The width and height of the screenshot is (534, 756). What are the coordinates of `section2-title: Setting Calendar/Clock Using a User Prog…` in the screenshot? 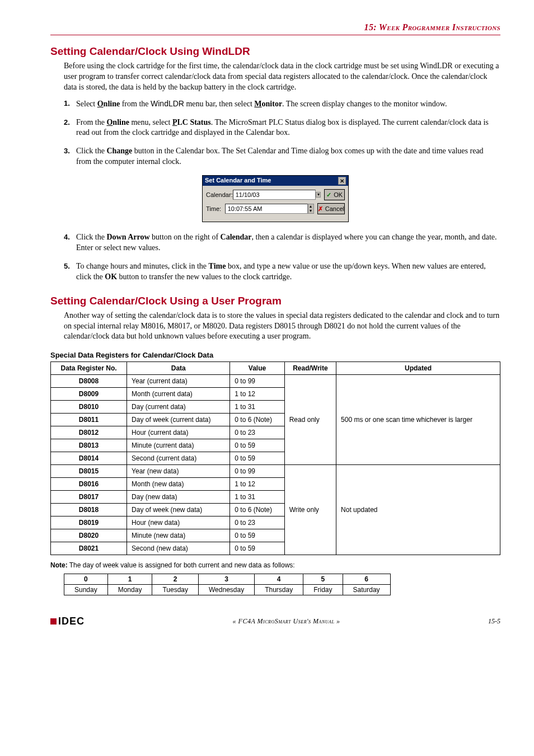 It's located at (275, 301).